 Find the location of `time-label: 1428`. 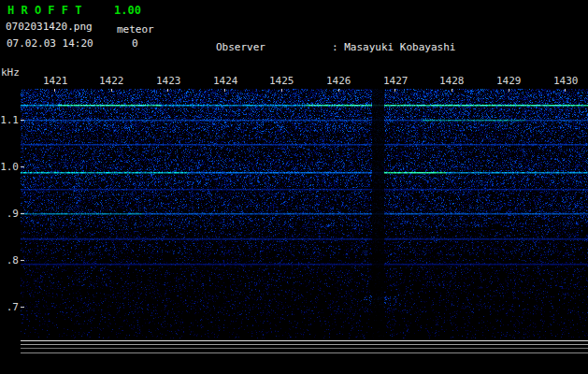

time-label: 1428 is located at coordinates (452, 80).